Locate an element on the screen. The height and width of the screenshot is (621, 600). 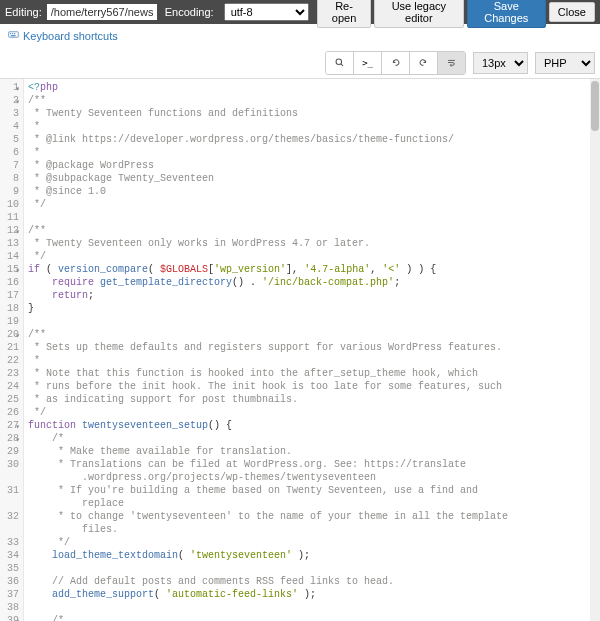
code-line: * Twenty Seventeen functions and definit… is located at coordinates (312, 114).